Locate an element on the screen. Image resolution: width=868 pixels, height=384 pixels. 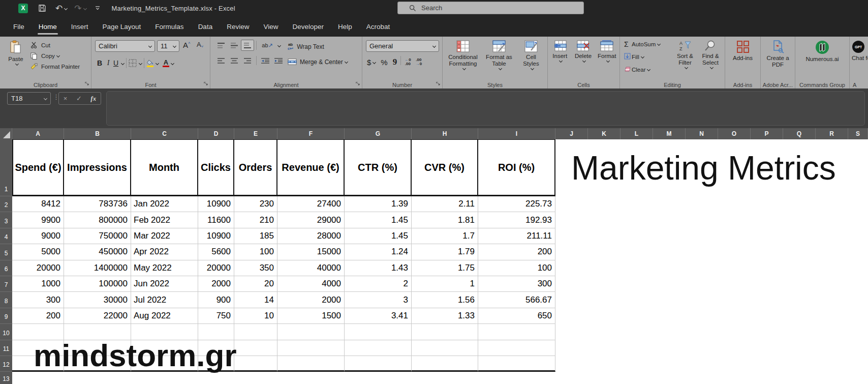
cell-G3: 1.45 is located at coordinates (378, 220).